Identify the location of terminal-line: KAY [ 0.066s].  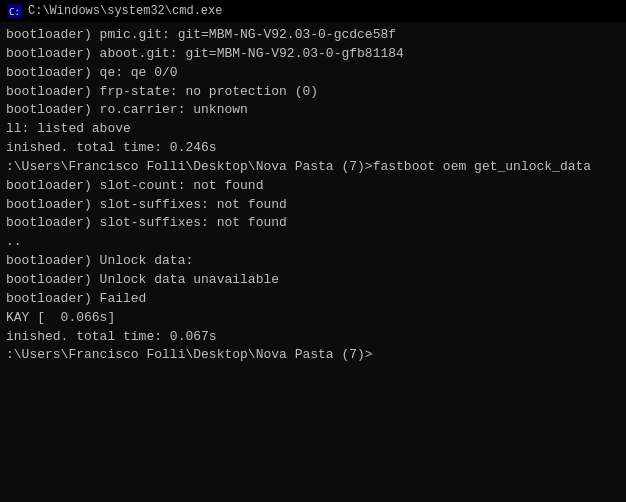
(313, 318).